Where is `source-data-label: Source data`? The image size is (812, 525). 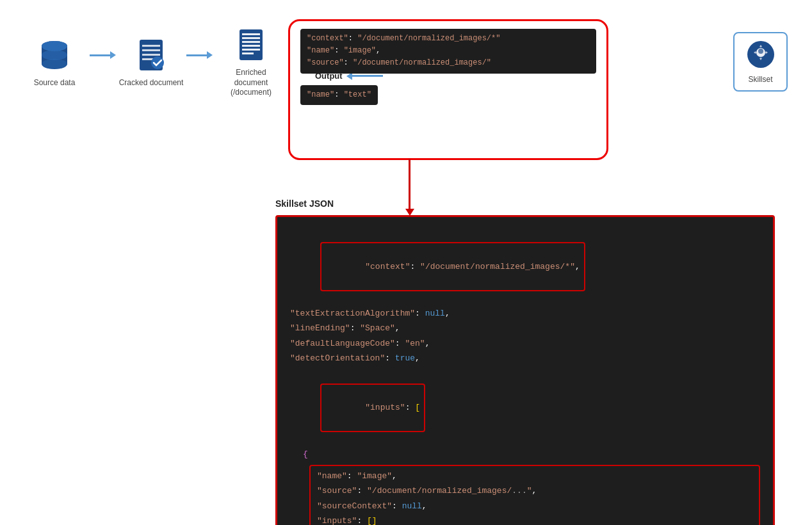 source-data-label: Source data is located at coordinates (55, 83).